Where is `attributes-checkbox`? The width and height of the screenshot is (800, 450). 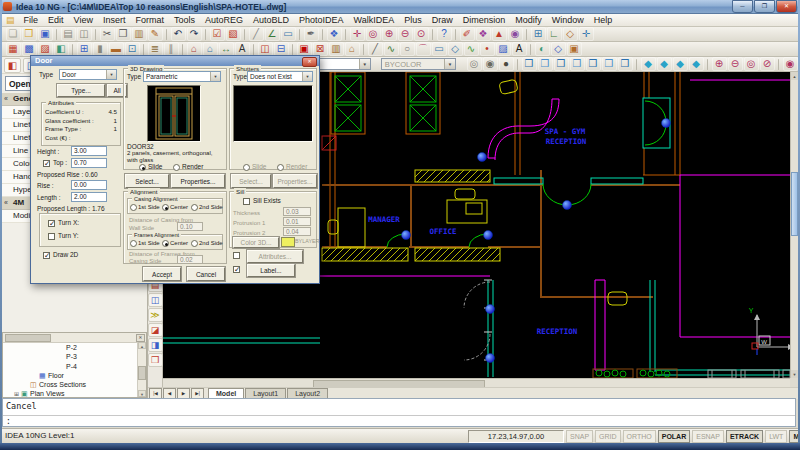
attributes-checkbox is located at coordinates (236, 256).